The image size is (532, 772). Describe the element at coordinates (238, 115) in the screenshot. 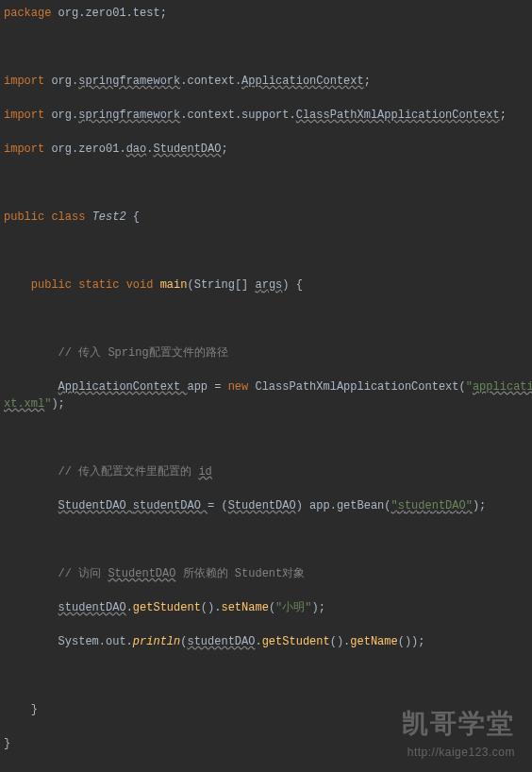

I see `text: .context.support.` at that location.